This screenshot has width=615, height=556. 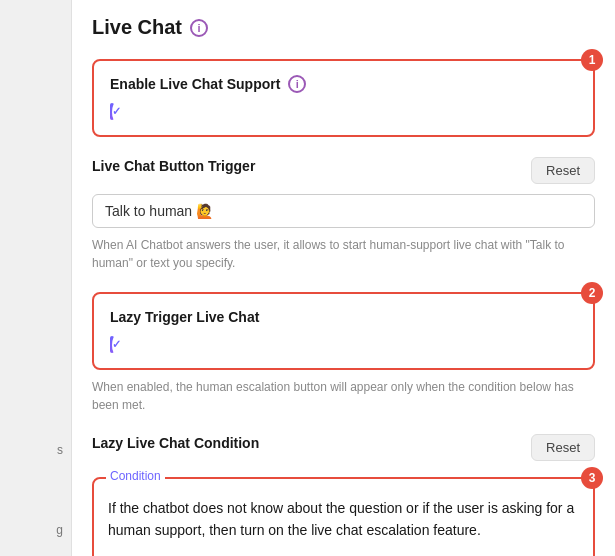 What do you see at coordinates (344, 211) in the screenshot?
I see `trigger-input` at bounding box center [344, 211].